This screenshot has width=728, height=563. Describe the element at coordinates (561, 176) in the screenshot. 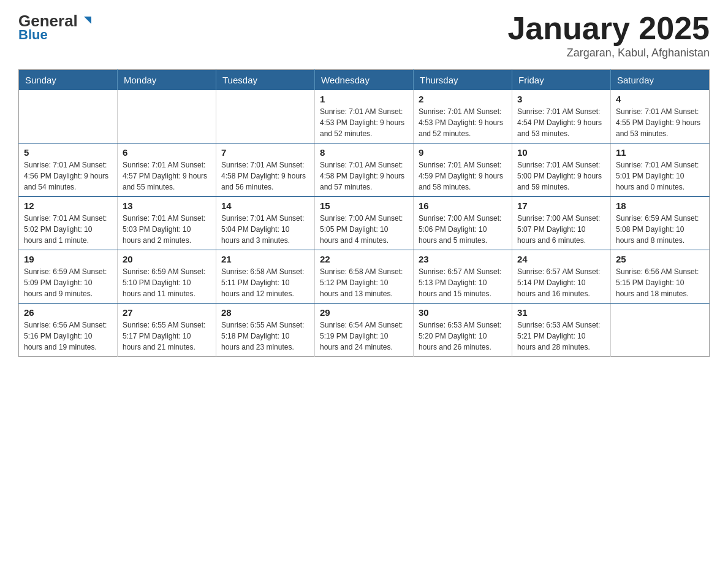

I see `day-info: Sunrise: 7:01 AM Sunset: 5:00 PM Dayligh…` at that location.